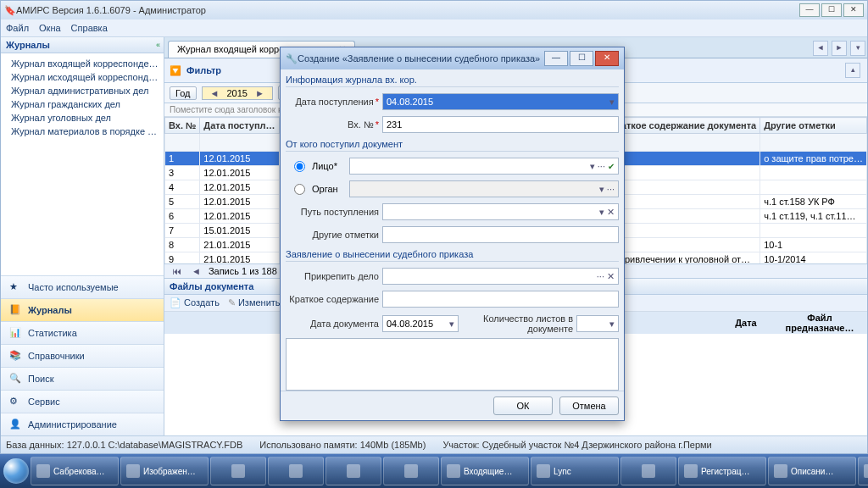  What do you see at coordinates (500, 276) in the screenshot?
I see `input-attach: ··· ✕` at bounding box center [500, 276].